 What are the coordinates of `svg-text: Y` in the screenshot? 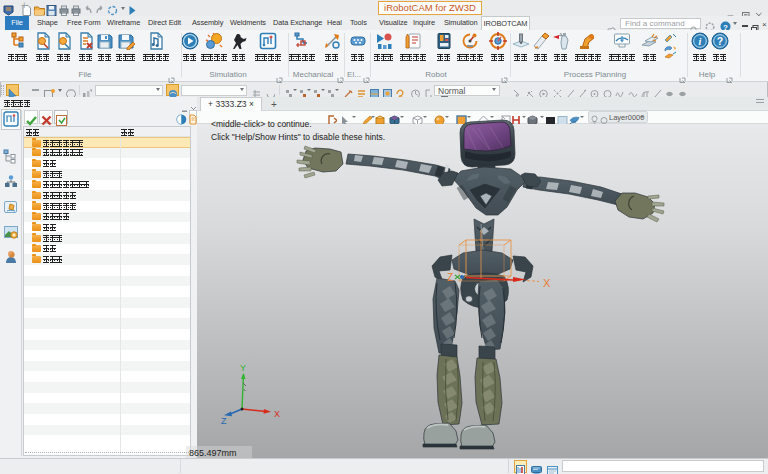 It's located at (243, 368).